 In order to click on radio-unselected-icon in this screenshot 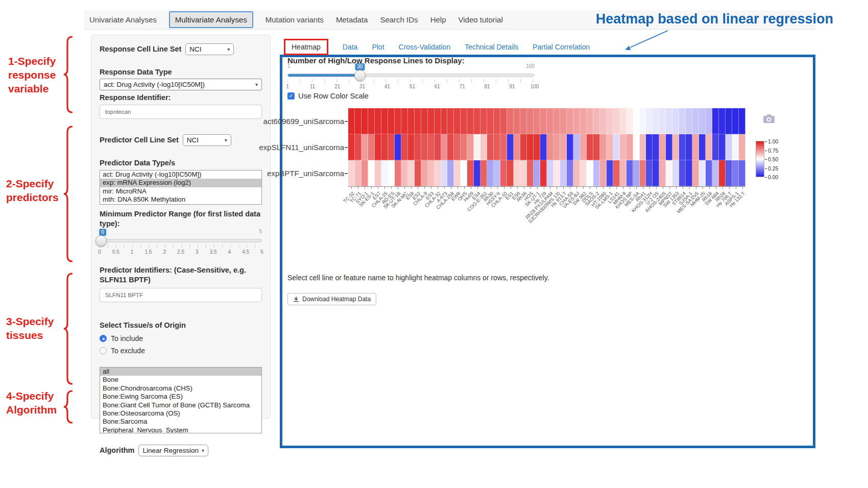, I will do `click(103, 351)`.